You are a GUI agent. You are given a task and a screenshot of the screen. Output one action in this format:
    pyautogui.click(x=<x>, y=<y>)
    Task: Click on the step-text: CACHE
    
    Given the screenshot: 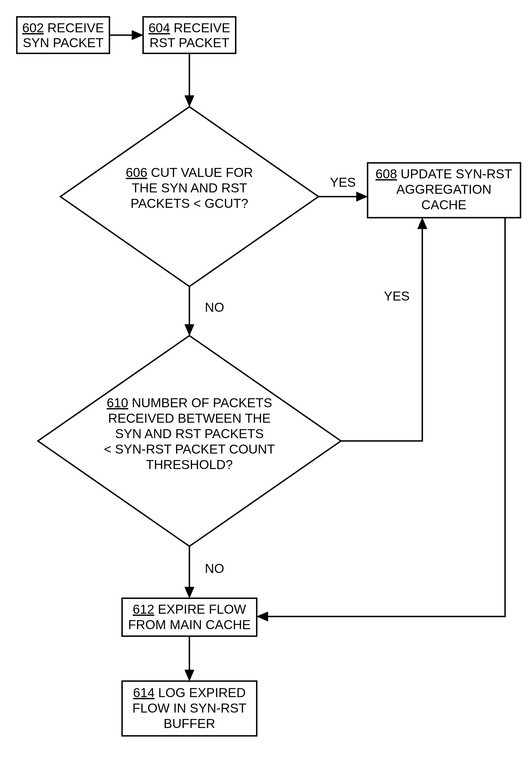 What is the action you would take?
    pyautogui.click(x=444, y=205)
    